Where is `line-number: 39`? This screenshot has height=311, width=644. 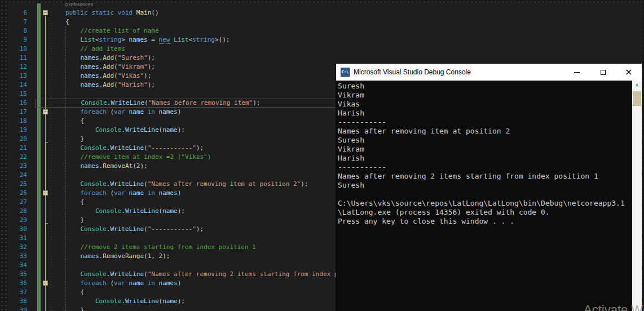
line-number: 39 is located at coordinates (17, 309).